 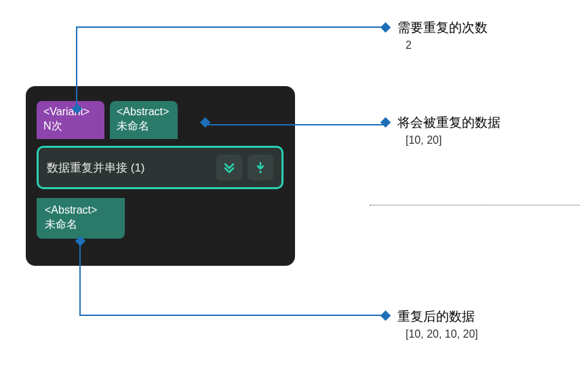 What do you see at coordinates (81, 218) in the screenshot?
I see `output-tab-abstract: <Abstract> 未命名` at bounding box center [81, 218].